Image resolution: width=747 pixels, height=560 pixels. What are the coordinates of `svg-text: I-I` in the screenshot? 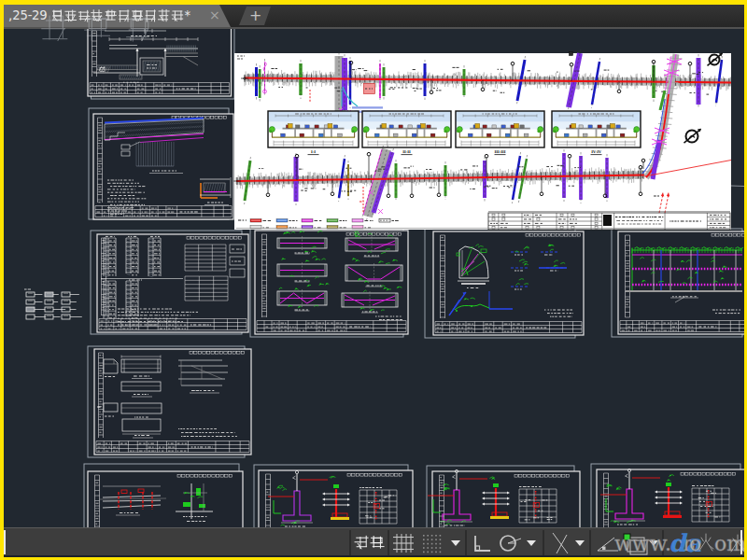 It's located at (314, 151).